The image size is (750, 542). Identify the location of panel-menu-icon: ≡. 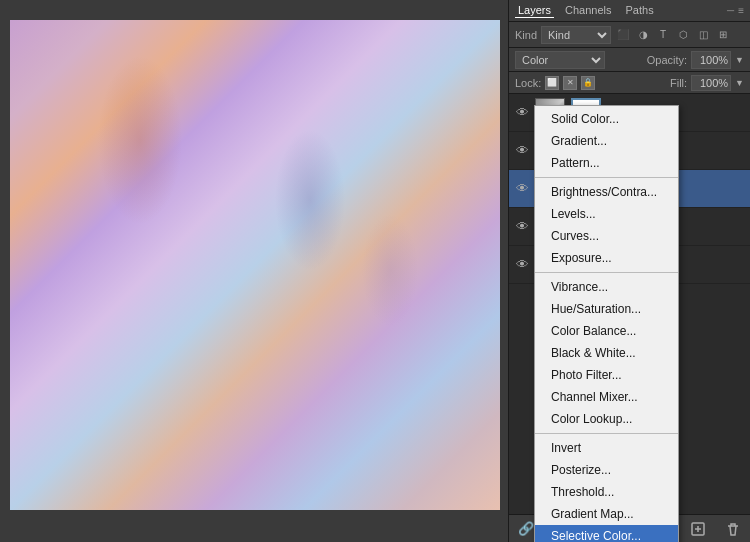
(741, 10).